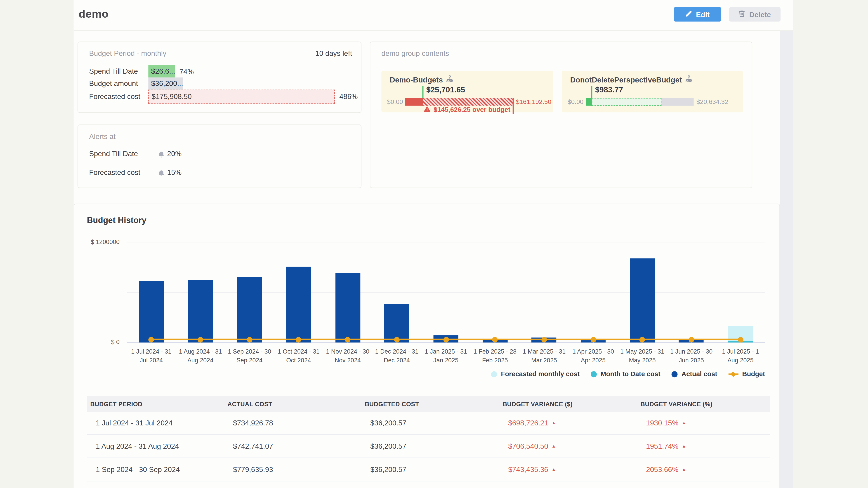  Describe the element at coordinates (156, 469) in the screenshot. I see `table-cell: 1 Sep 2024 - 30 Sep 2024` at that location.